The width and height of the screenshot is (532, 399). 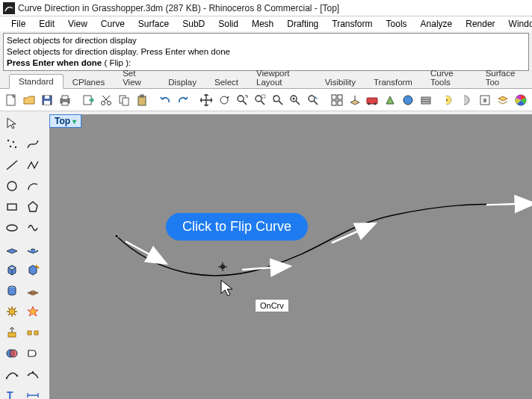 I want to click on tab-standard: Standard, so click(x=36, y=81).